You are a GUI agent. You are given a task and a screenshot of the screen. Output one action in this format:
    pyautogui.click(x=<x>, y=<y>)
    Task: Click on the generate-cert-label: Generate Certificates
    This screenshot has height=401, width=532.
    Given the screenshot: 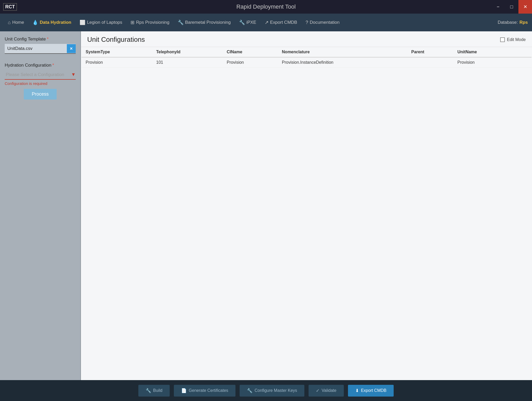 What is the action you would take?
    pyautogui.click(x=208, y=391)
    